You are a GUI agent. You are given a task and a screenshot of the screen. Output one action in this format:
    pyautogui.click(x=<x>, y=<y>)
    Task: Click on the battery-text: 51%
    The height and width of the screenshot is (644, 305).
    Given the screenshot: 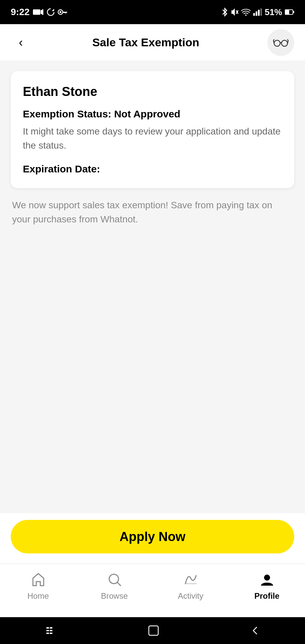 What is the action you would take?
    pyautogui.click(x=273, y=12)
    